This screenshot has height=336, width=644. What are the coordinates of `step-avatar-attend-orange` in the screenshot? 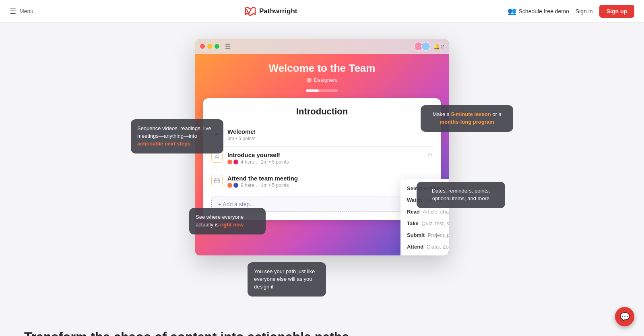 It's located at (230, 185).